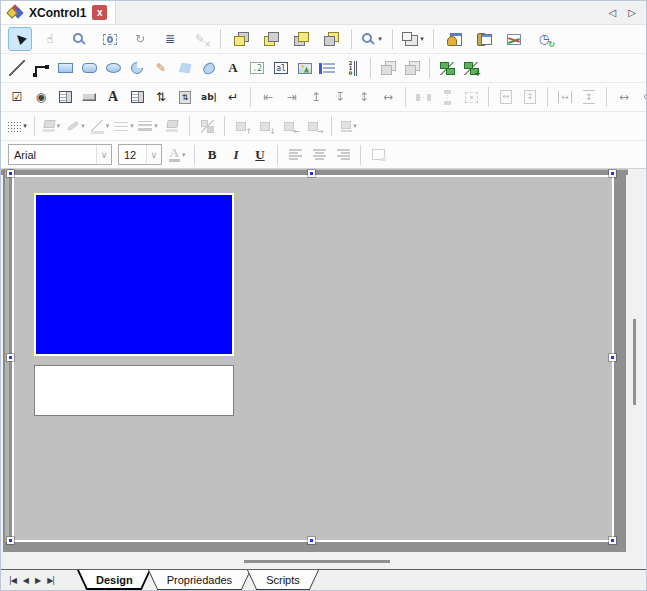 The height and width of the screenshot is (591, 647). What do you see at coordinates (319, 155) in the screenshot?
I see `text-align-center-button` at bounding box center [319, 155].